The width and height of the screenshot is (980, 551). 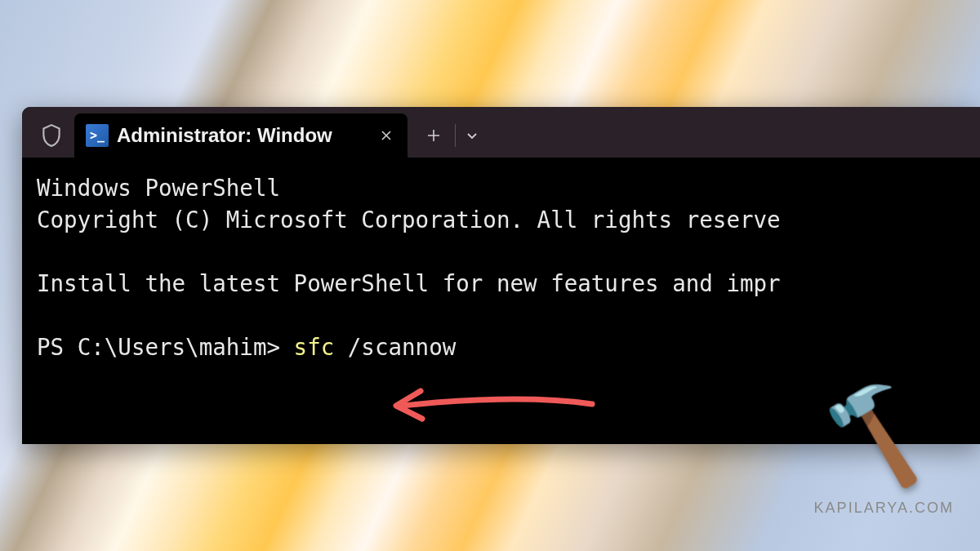 I want to click on tab-bar: >_ Administrator: Window, so click(x=501, y=132).